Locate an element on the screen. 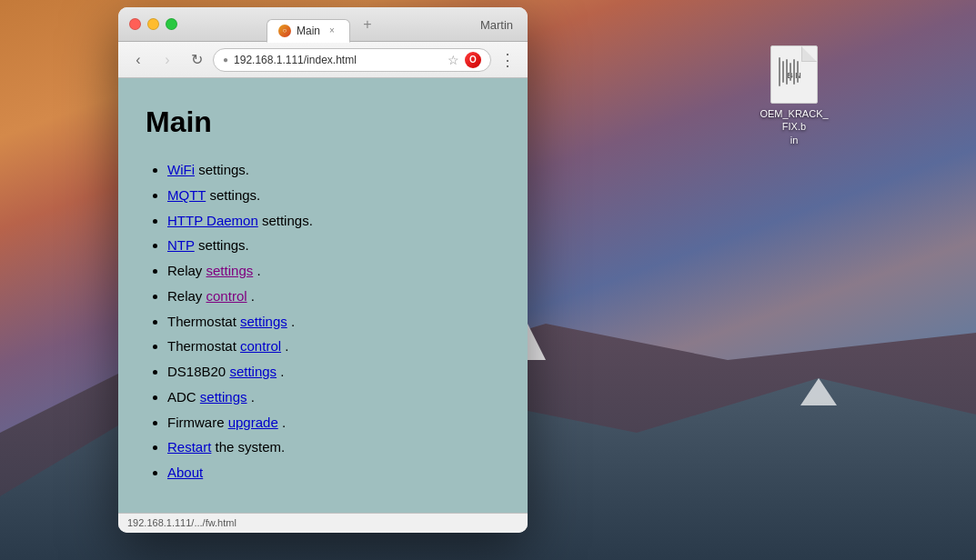  tab-favicon: ○ is located at coordinates (285, 31).